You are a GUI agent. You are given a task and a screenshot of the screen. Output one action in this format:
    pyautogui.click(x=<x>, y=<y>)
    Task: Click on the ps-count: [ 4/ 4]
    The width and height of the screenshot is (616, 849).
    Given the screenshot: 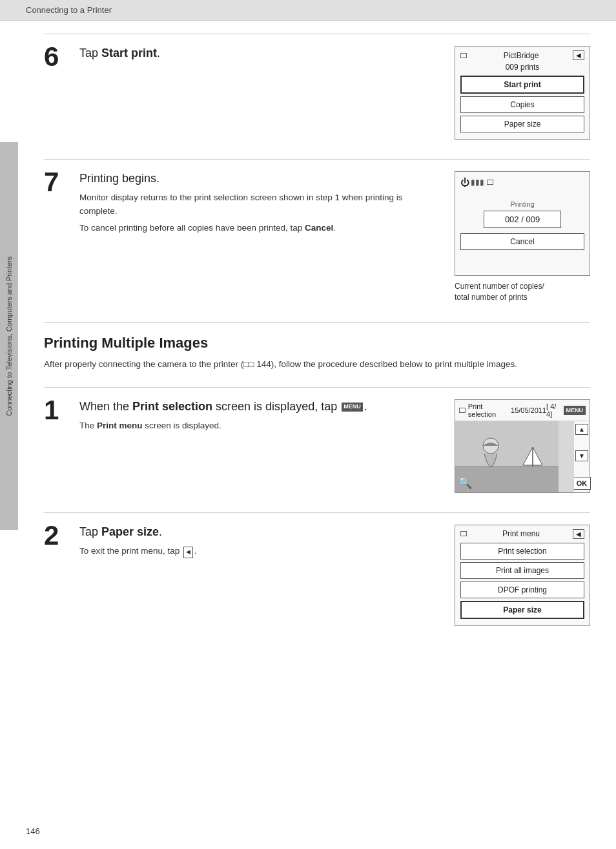 What is the action you would take?
    pyautogui.click(x=555, y=410)
    